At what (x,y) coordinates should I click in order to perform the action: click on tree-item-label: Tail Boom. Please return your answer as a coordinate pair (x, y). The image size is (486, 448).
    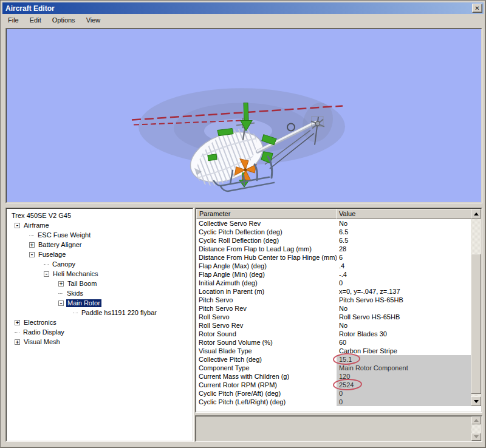
    Looking at the image, I should click on (82, 284).